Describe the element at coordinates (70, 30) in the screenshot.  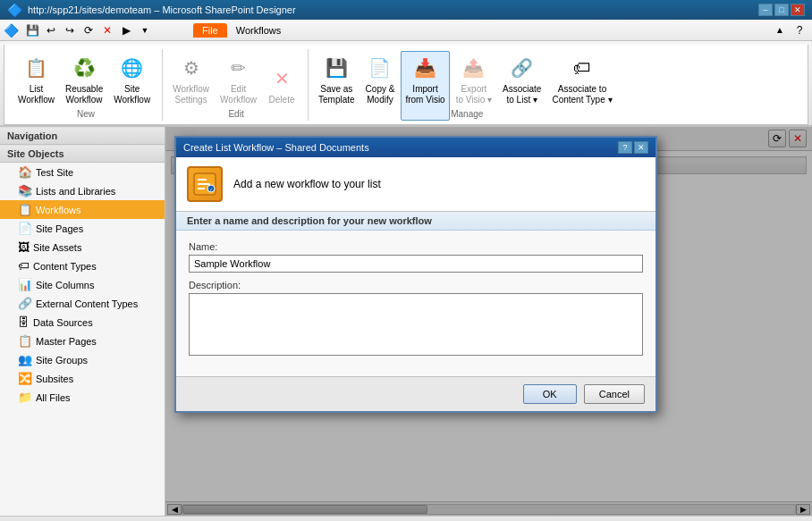
I see `redo-qat-btn: ↪` at that location.